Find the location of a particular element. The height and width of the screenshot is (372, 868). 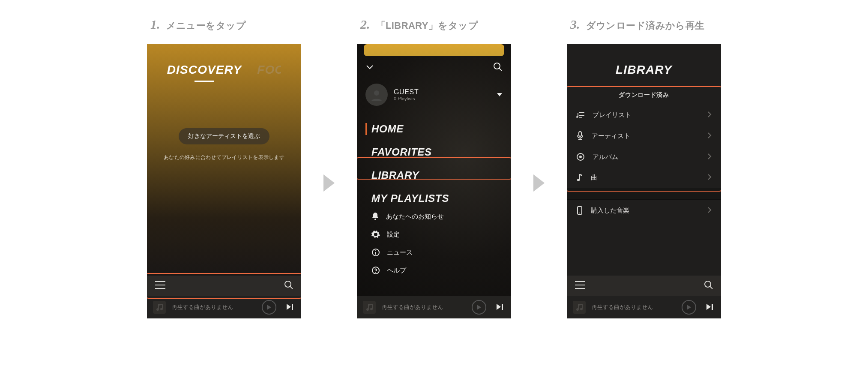

screen-2: GUEST 0 Playlists HOME FAVORITES LIBRARY… is located at coordinates (434, 181).